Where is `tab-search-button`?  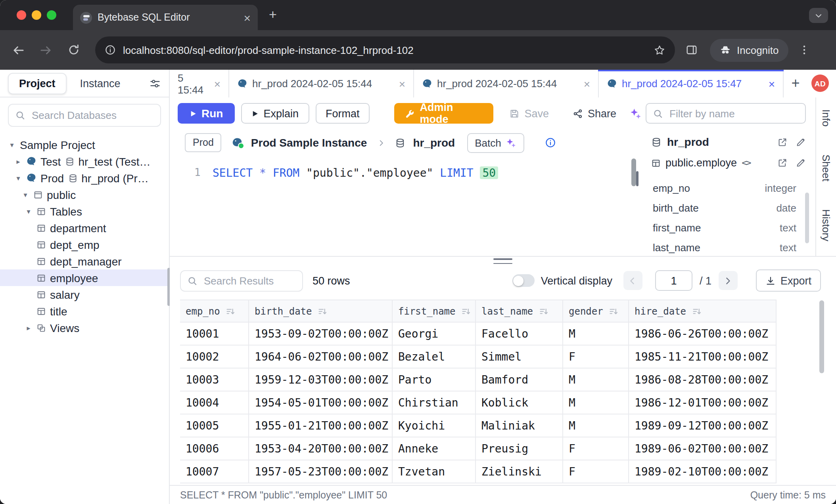
tab-search-button is located at coordinates (819, 15).